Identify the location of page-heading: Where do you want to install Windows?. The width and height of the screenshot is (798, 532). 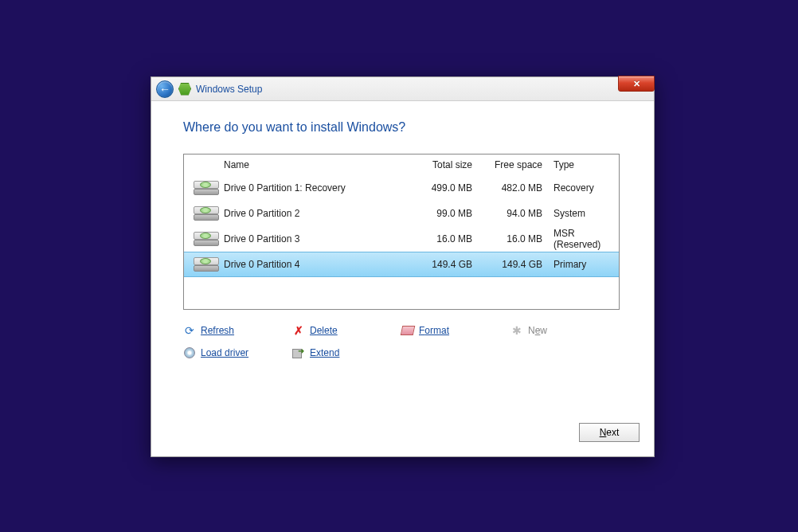
(403, 127).